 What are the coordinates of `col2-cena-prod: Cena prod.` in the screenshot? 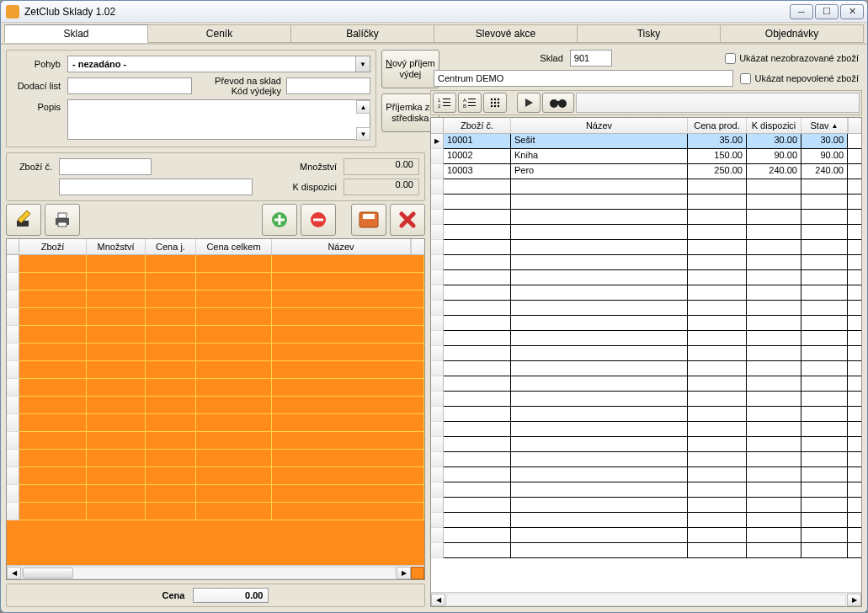 It's located at (717, 125).